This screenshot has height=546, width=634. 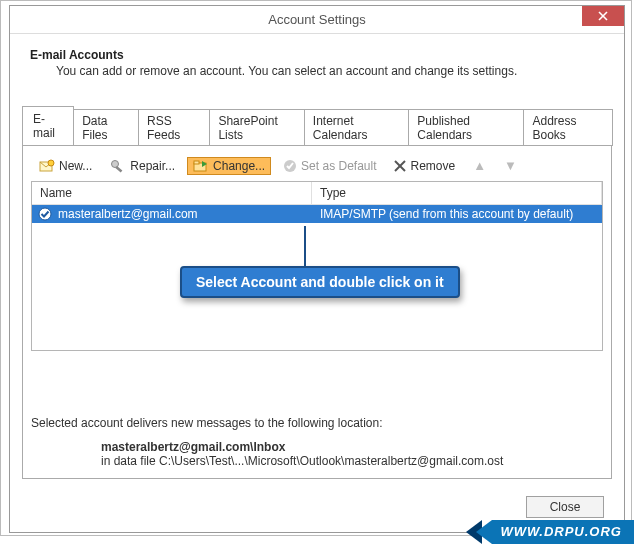 What do you see at coordinates (424, 166) in the screenshot?
I see `remove-button: Remove` at bounding box center [424, 166].